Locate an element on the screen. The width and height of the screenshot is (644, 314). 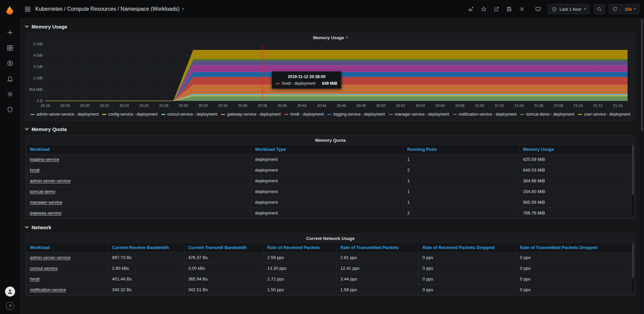
column-header: Workload Type is located at coordinates (327, 149).